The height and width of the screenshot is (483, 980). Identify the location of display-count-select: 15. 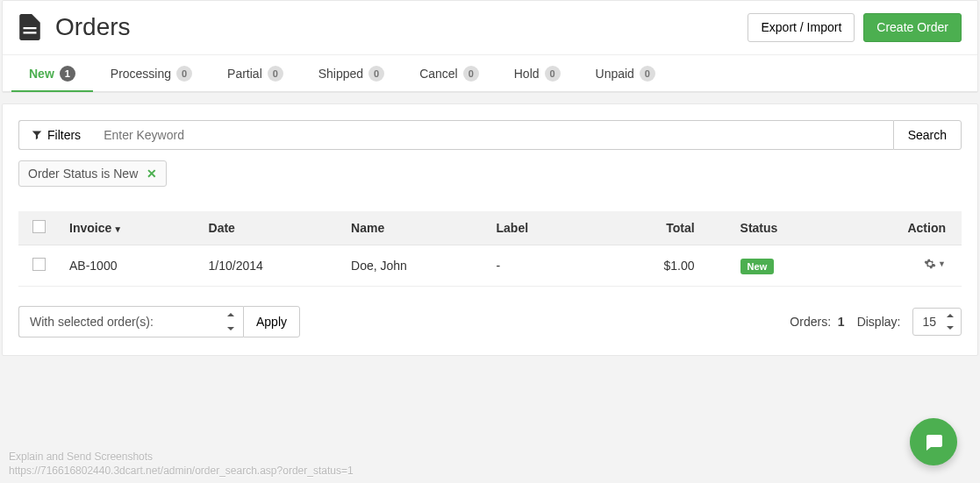
(937, 322).